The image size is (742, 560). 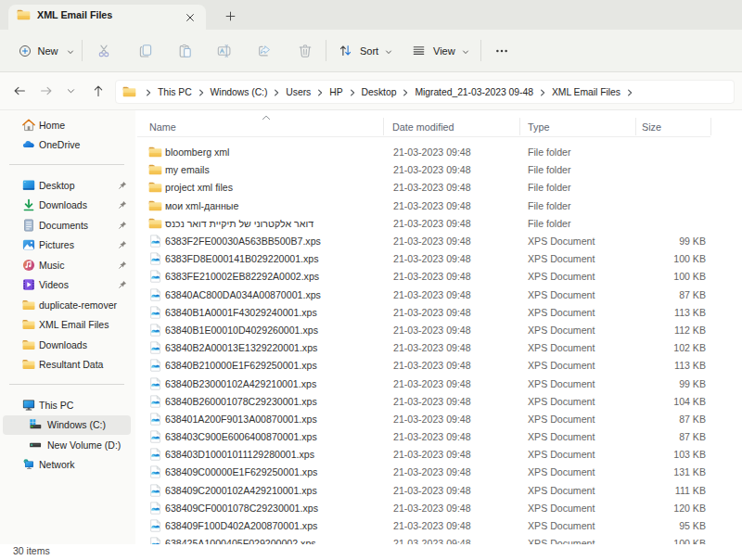 I want to click on new-plus-icon, so click(x=25, y=51).